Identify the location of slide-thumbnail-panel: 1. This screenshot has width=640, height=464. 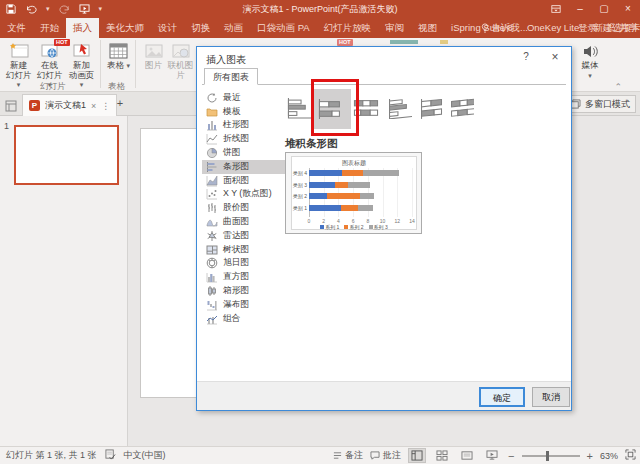
(64, 281).